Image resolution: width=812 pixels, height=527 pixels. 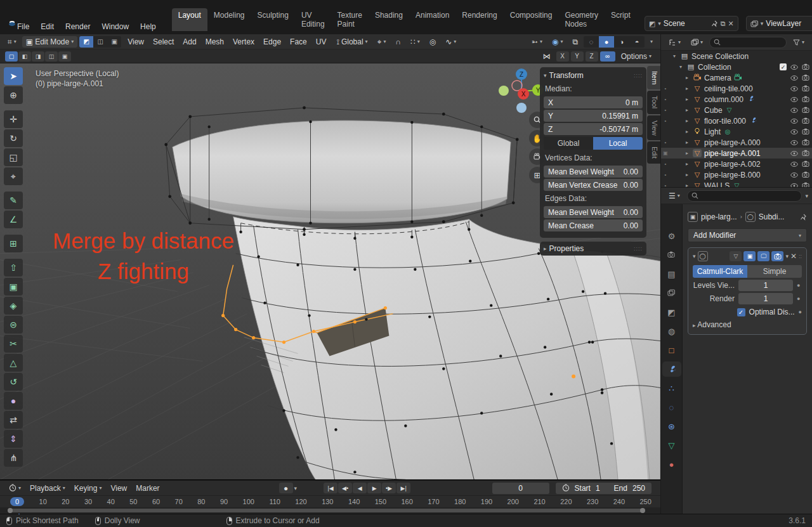 What do you see at coordinates (119, 488) in the screenshot?
I see `view-menu: View` at bounding box center [119, 488].